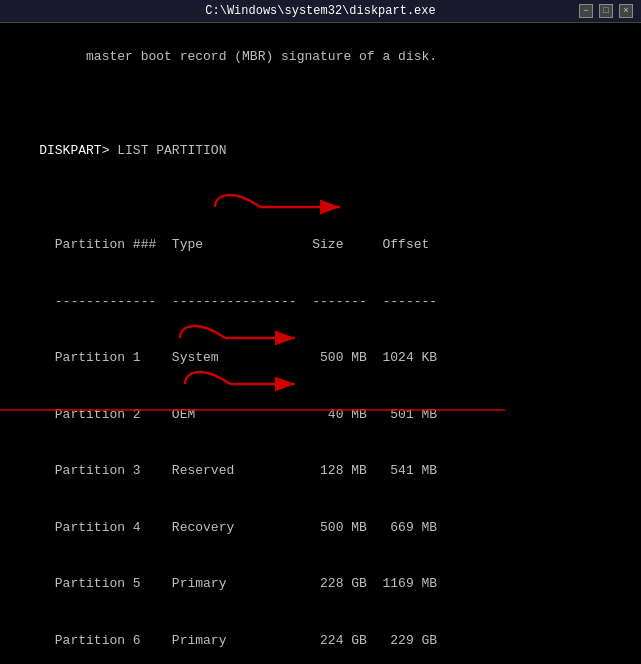 The width and height of the screenshot is (641, 664). Describe the element at coordinates (238, 414) in the screenshot. I see `partition-2: Partition 2 OEM 40 MB 501 MB` at that location.